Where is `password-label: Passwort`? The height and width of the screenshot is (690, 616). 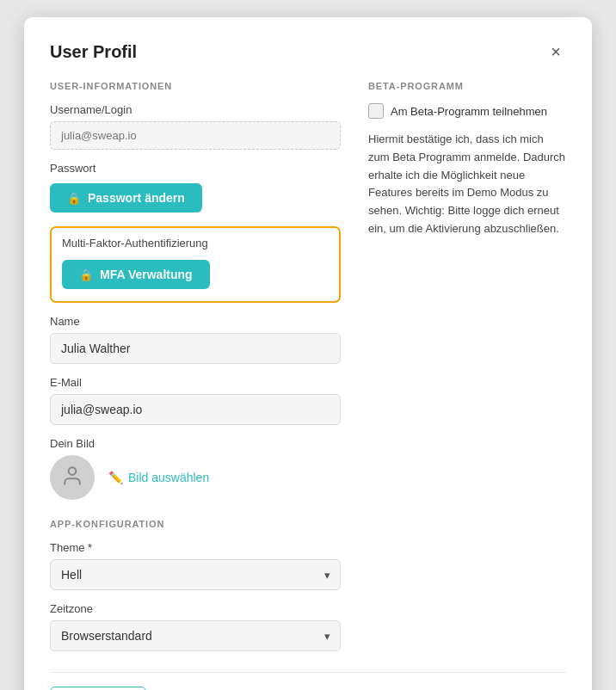 password-label: Passwort is located at coordinates (195, 169).